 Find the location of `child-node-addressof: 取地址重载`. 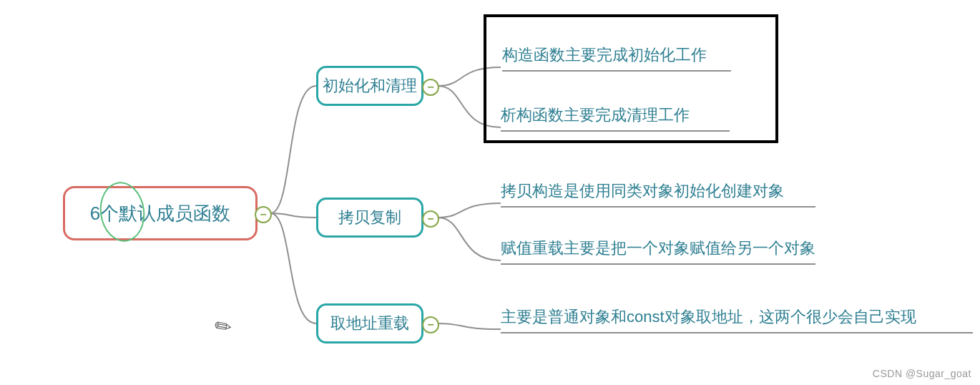

child-node-addressof: 取地址重载 is located at coordinates (370, 323).